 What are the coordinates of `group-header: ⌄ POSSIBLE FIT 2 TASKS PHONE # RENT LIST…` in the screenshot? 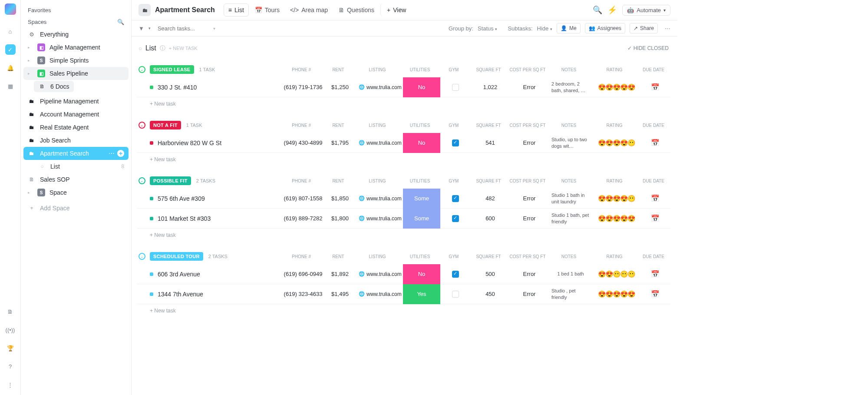 It's located at (404, 181).